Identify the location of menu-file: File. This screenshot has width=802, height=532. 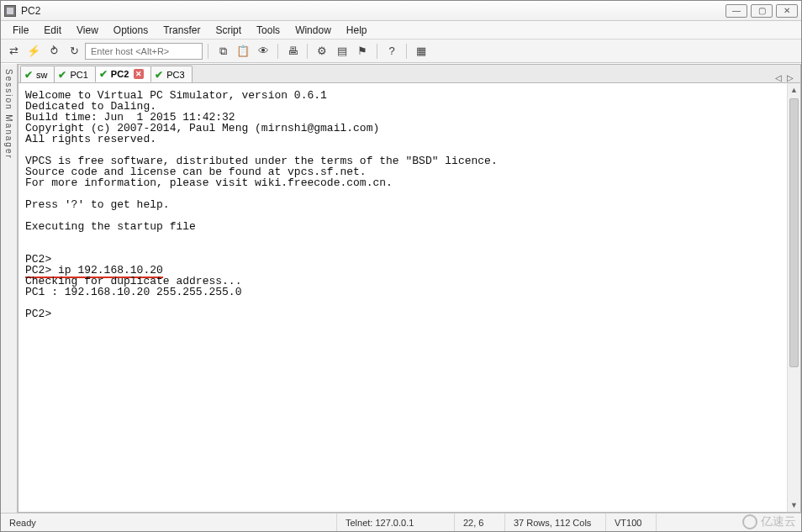
(20, 30).